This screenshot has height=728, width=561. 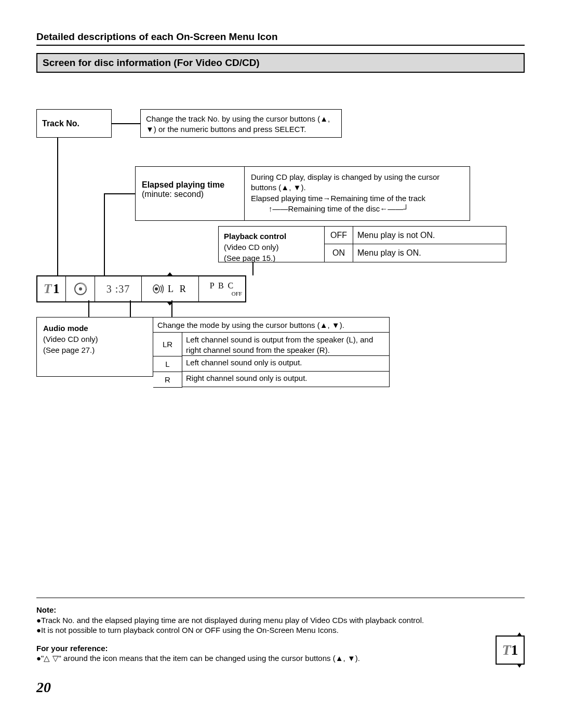 I want to click on osd-pbc: P B C OFF, so click(x=222, y=289).